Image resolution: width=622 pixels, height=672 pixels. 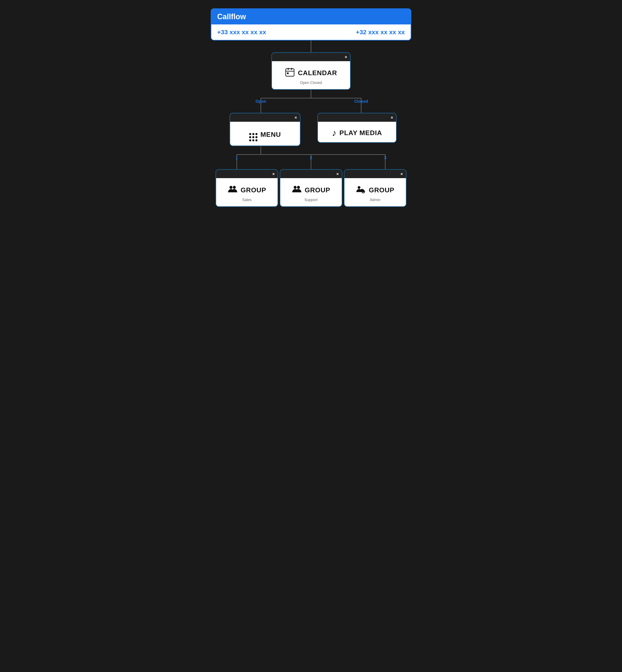 What do you see at coordinates (261, 102) in the screenshot?
I see `open-label: Open` at bounding box center [261, 102].